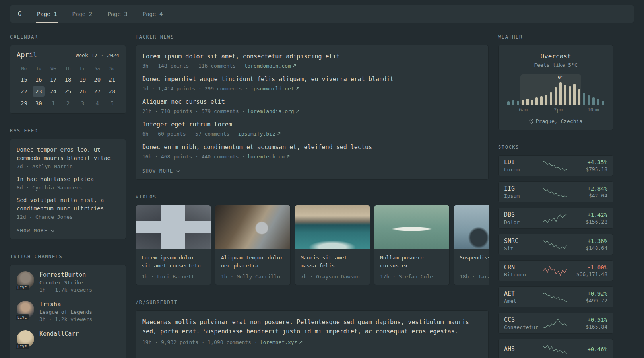 The image size is (644, 358). What do you see at coordinates (270, 111) in the screenshot?
I see `hn-domain: loremlandia.org` at bounding box center [270, 111].